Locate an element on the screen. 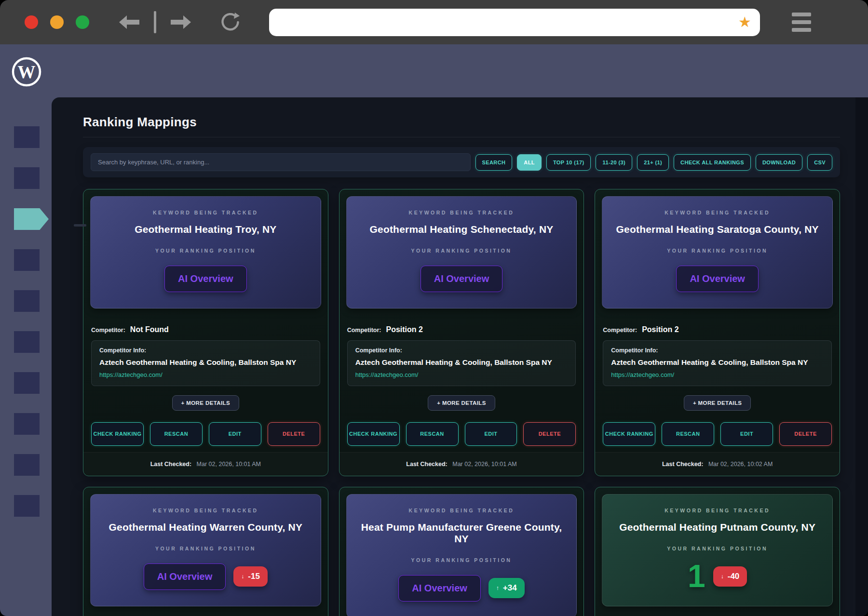 The height and width of the screenshot is (616, 868). competitor-info-label: Competitor Info: is located at coordinates (205, 350).